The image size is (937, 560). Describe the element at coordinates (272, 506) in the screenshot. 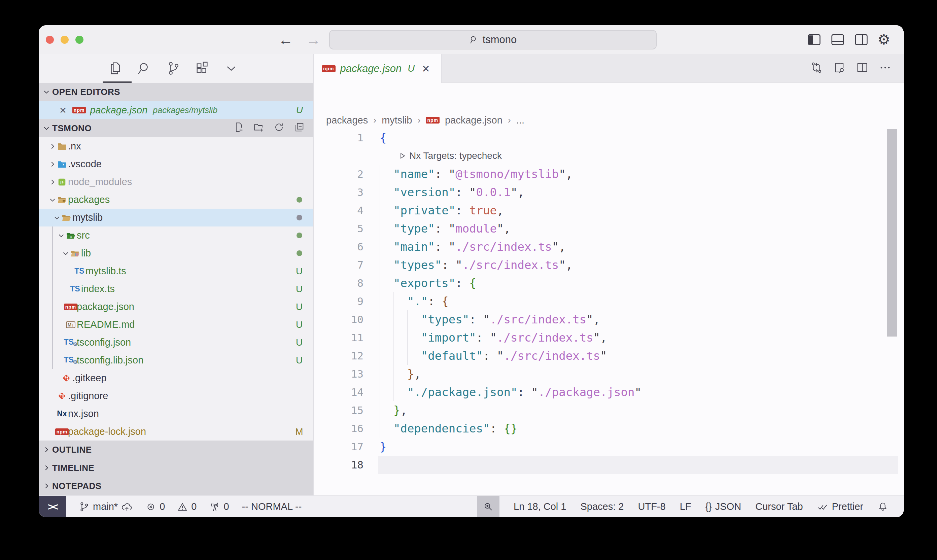

I see `vim-mode-item: -- NORMAL --` at that location.